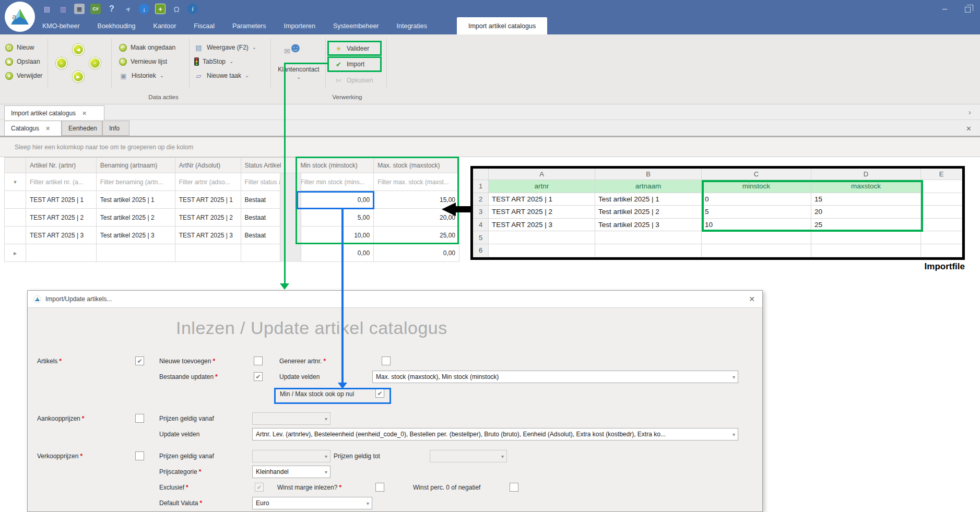 This screenshot has width=980, height=512. What do you see at coordinates (117, 26) in the screenshot?
I see `menu-boekhouding: Boekhouding` at bounding box center [117, 26].